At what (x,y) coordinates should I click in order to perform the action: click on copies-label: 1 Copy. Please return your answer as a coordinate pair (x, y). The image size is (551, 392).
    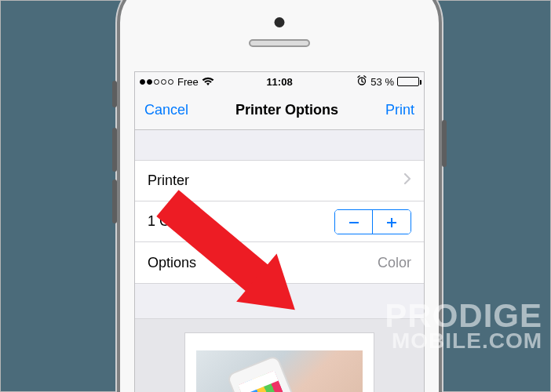
    Looking at the image, I should click on (170, 221).